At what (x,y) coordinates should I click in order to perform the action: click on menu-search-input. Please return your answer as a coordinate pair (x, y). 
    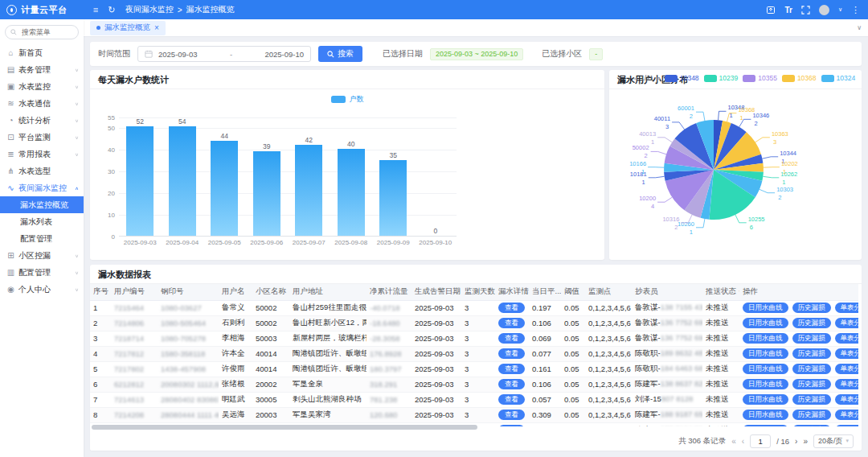
    Looking at the image, I should click on (44, 32).